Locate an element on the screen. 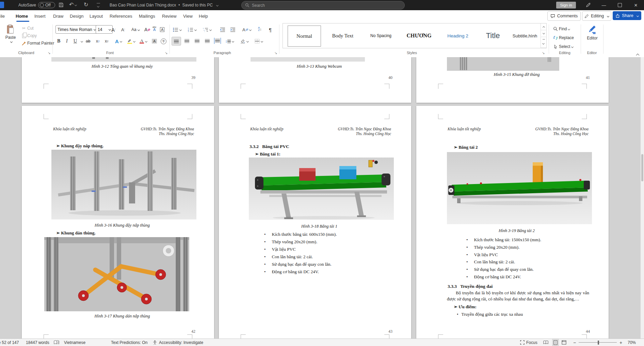 Image resolution: width=644 pixels, height=346 pixels. tab-file: File is located at coordinates (2, 16).